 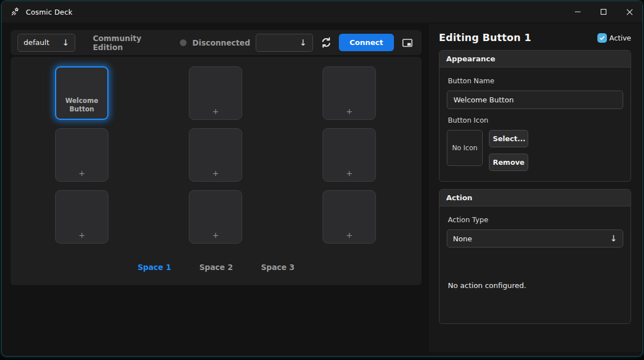 I want to click on app-title: Cosmic Deck, so click(x=49, y=12).